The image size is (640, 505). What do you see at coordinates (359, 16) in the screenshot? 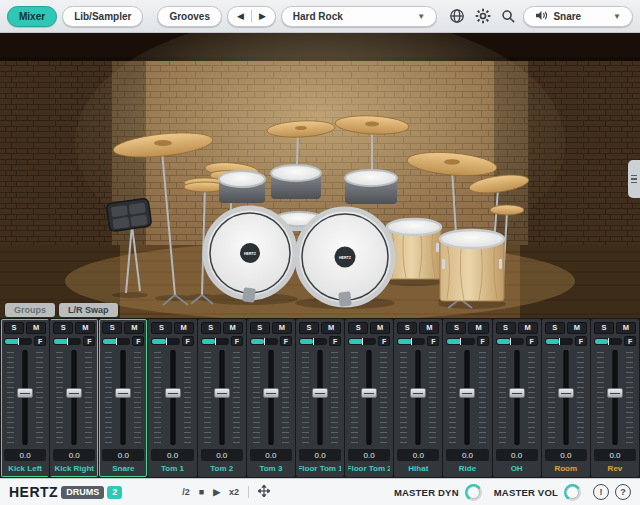
I see `preset-dropdown: Hard Rock ▼` at bounding box center [359, 16].